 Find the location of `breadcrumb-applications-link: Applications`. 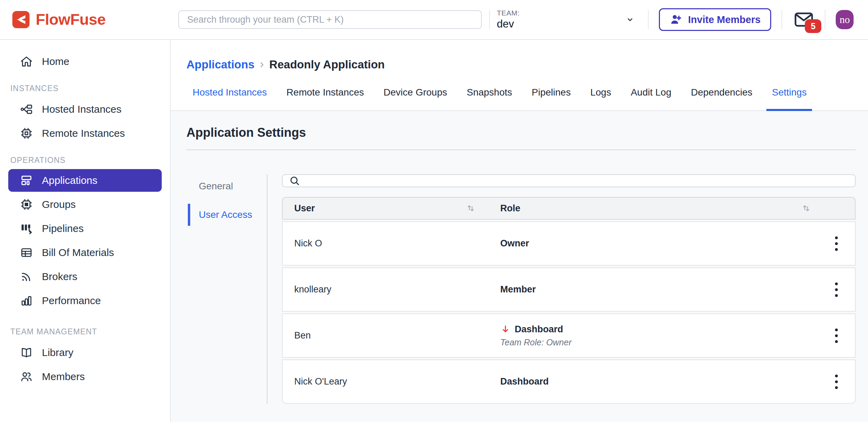

breadcrumb-applications-link: Applications is located at coordinates (220, 65).